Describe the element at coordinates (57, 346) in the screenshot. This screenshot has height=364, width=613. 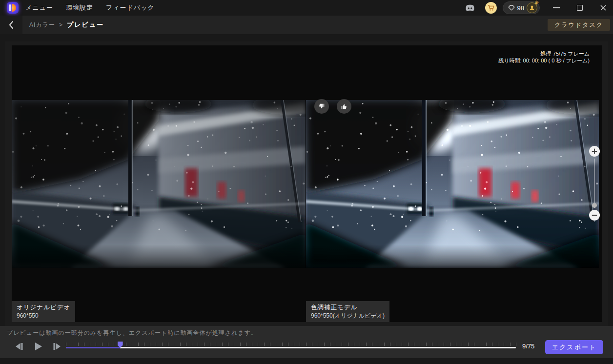
I see `next-frame-icon` at that location.